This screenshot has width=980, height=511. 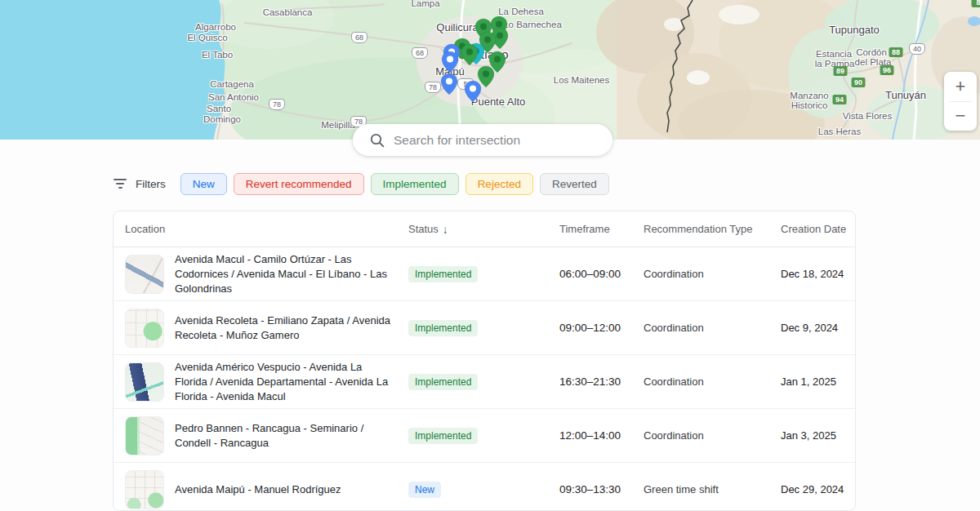 I want to click on table-row: Avenida Macul - Camilo Ortúzar - Las Cod…, so click(x=484, y=274).